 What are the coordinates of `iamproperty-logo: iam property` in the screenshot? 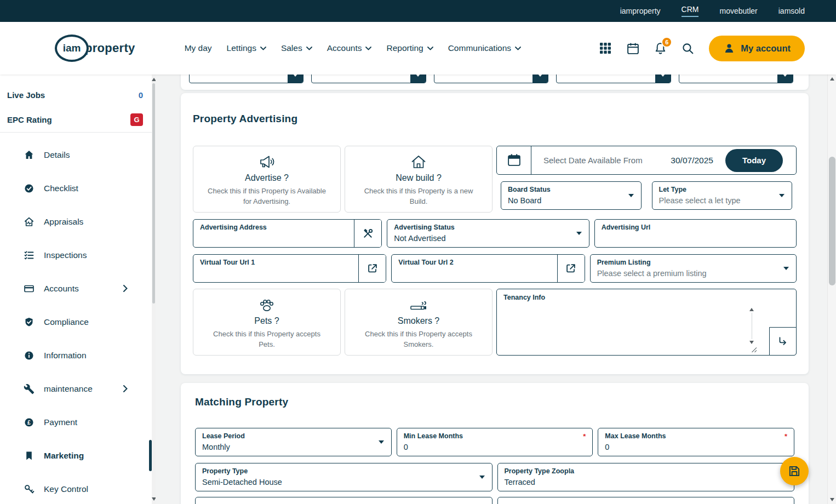 It's located at (95, 48).